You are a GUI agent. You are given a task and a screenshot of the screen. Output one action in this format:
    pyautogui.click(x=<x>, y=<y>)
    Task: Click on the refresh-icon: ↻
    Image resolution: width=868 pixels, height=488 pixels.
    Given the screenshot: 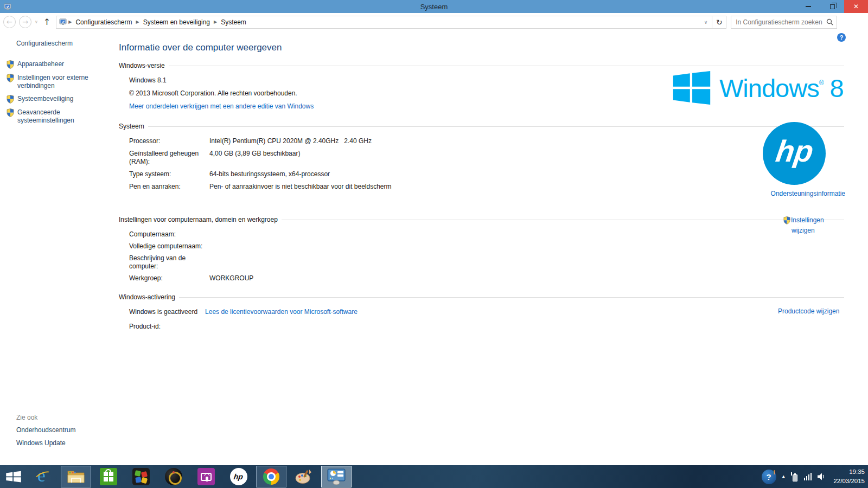 What is the action you would take?
    pyautogui.click(x=719, y=22)
    